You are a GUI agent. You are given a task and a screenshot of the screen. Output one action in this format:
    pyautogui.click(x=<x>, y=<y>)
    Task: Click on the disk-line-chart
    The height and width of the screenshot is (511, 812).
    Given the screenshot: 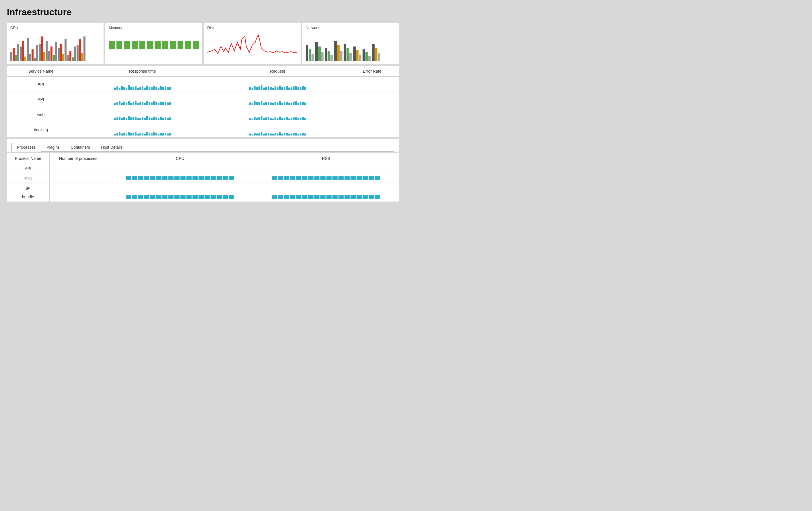 What is the action you would take?
    pyautogui.click(x=252, y=47)
    